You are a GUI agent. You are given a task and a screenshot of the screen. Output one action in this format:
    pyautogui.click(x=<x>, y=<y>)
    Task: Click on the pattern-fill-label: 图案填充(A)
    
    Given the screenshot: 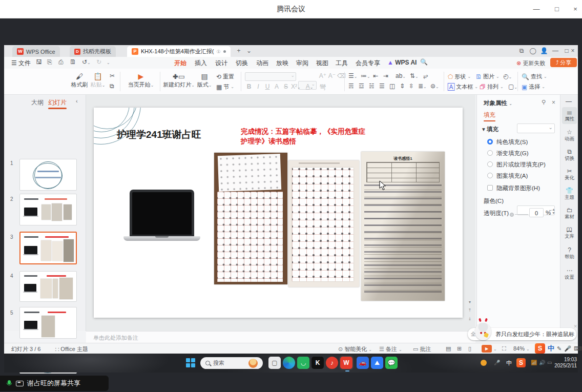 What is the action you would take?
    pyautogui.click(x=512, y=176)
    